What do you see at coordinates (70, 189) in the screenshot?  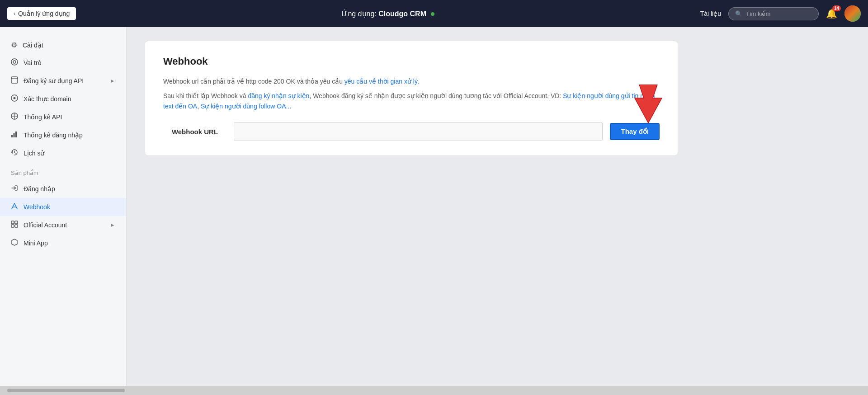 I see `sidebar-item-label: Đăng nhập` at bounding box center [70, 189].